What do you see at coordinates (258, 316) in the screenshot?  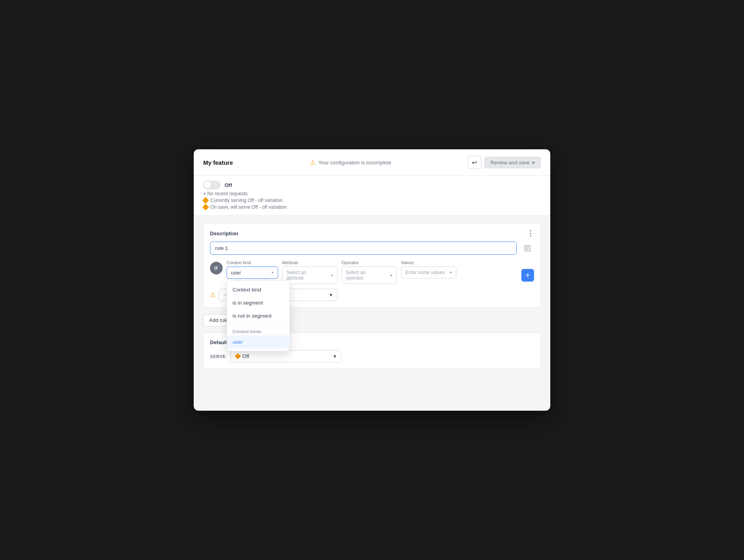 I see `context-kind-dropdown-menu: Context kind is in segment is not in seg…` at bounding box center [258, 316].